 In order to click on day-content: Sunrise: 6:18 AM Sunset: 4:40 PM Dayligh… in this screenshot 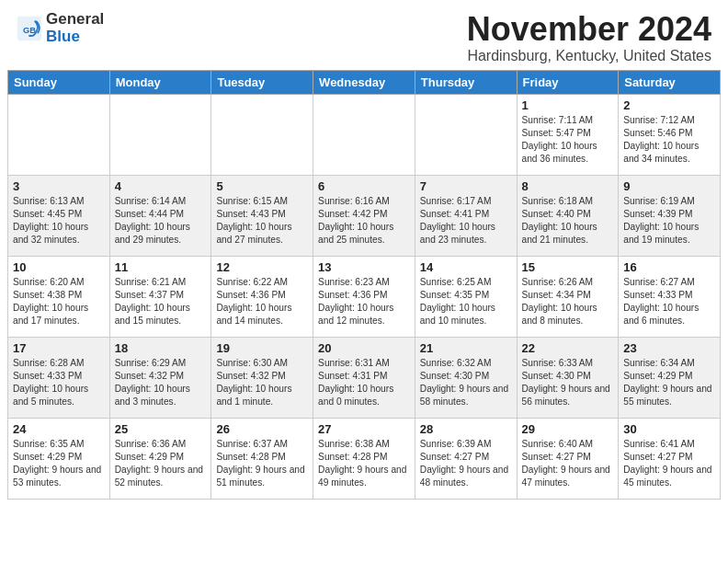, I will do `click(568, 221)`.